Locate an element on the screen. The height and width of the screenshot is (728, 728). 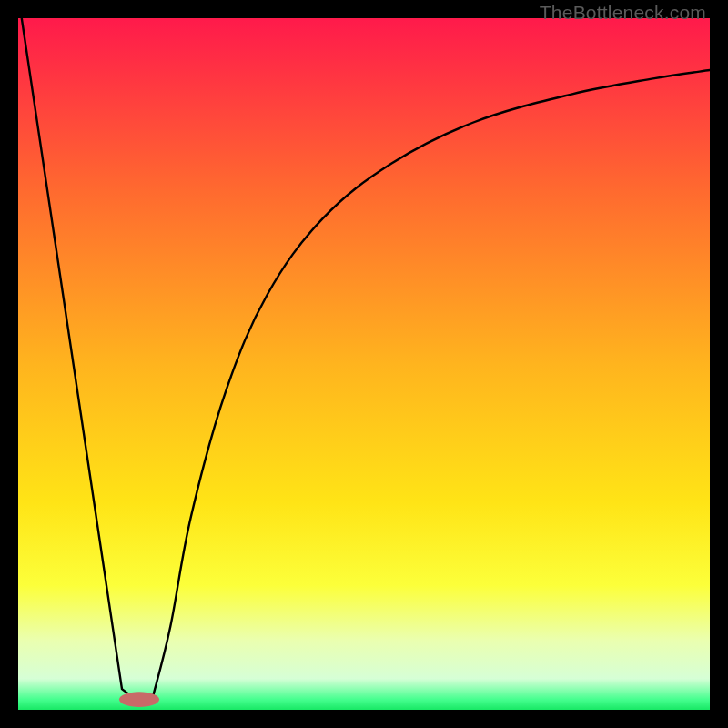
watermark-label: TheBottleneck.com is located at coordinates (622, 13).